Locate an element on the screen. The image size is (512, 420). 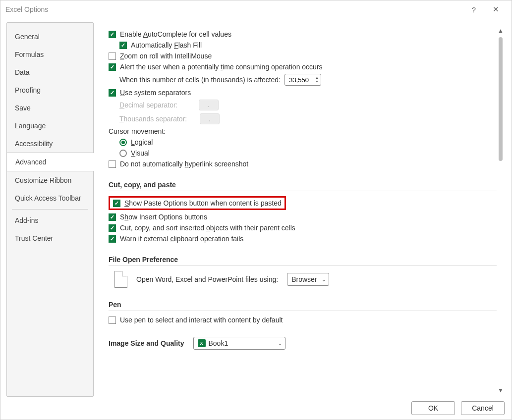
close-icon: ✕ is located at coordinates (496, 9).